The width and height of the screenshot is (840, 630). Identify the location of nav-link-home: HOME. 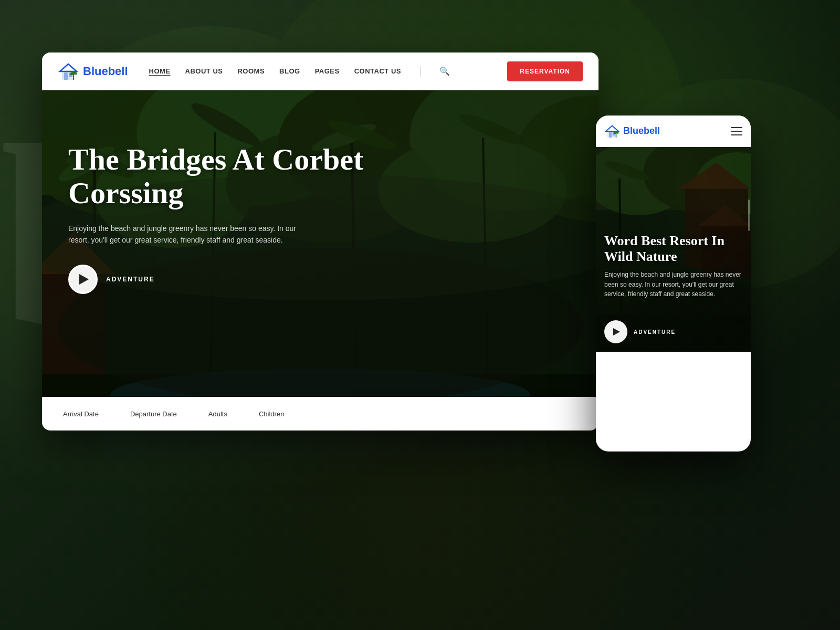
(160, 71).